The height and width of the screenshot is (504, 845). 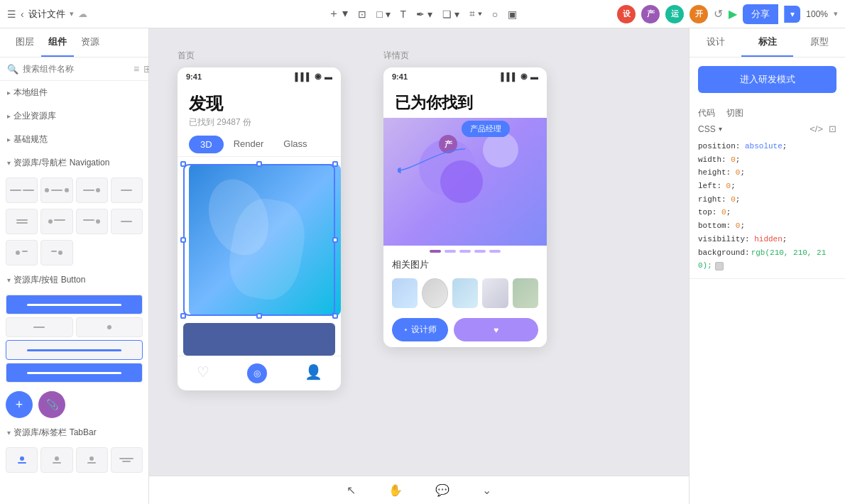 I want to click on enter-dev-button: 进入研发模式, so click(x=767, y=80).